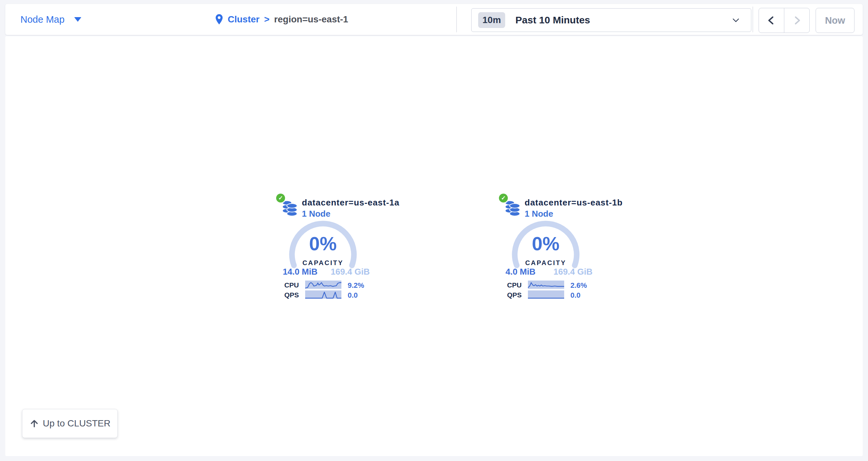 This screenshot has width=868, height=461. I want to click on time-range-label: Past 10 Minutes, so click(553, 20).